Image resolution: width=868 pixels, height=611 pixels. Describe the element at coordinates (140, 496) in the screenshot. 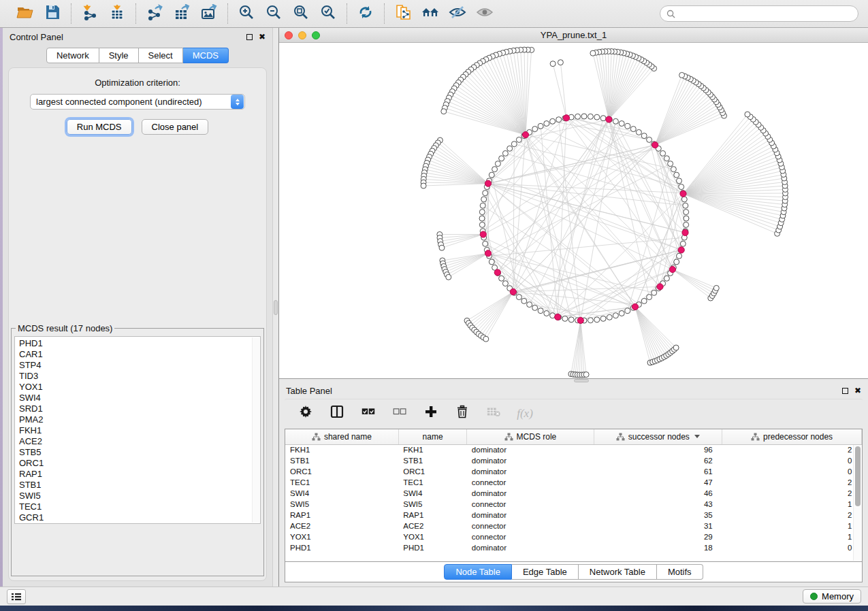

I see `result-node-item: SWI5` at that location.